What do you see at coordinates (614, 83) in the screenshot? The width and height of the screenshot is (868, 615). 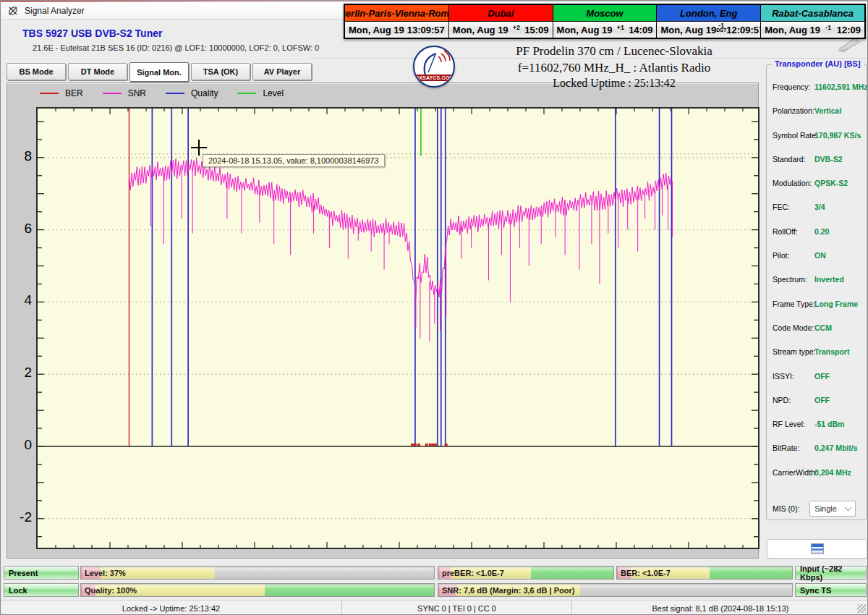 I see `locked-uptime-line: Locked Uptime : 25:13:42` at bounding box center [614, 83].